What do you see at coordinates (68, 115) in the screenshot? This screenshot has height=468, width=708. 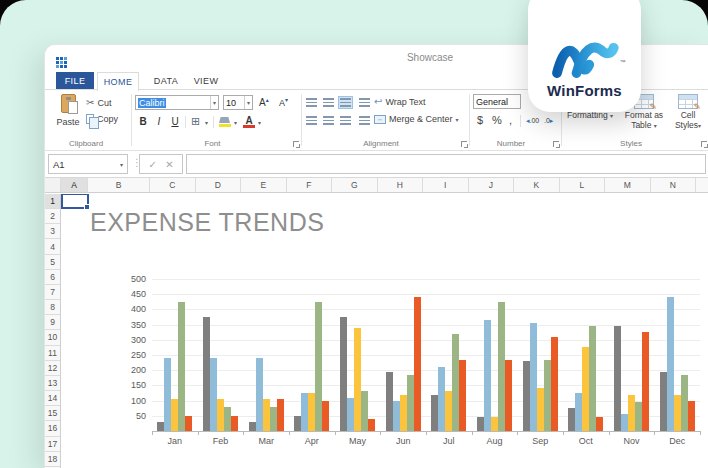 I see `paste-button: Paste` at bounding box center [68, 115].